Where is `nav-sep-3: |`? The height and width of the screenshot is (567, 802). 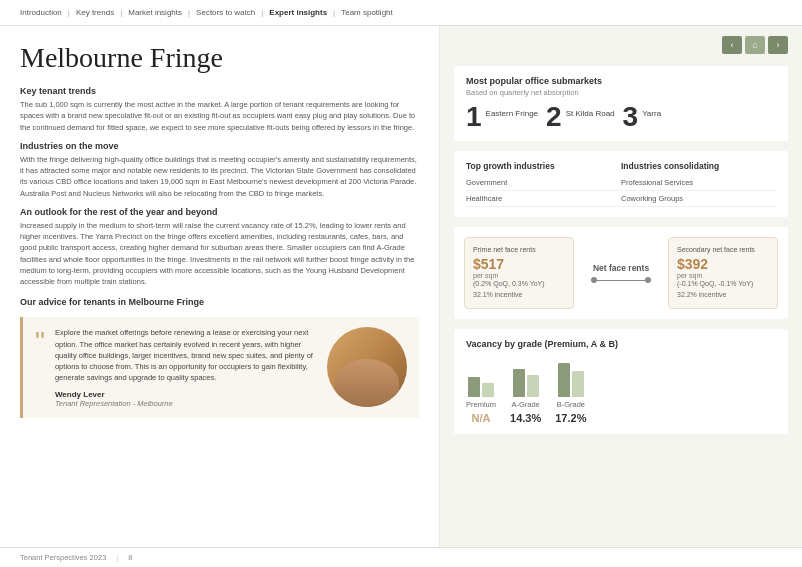 nav-sep-3: | is located at coordinates (189, 12).